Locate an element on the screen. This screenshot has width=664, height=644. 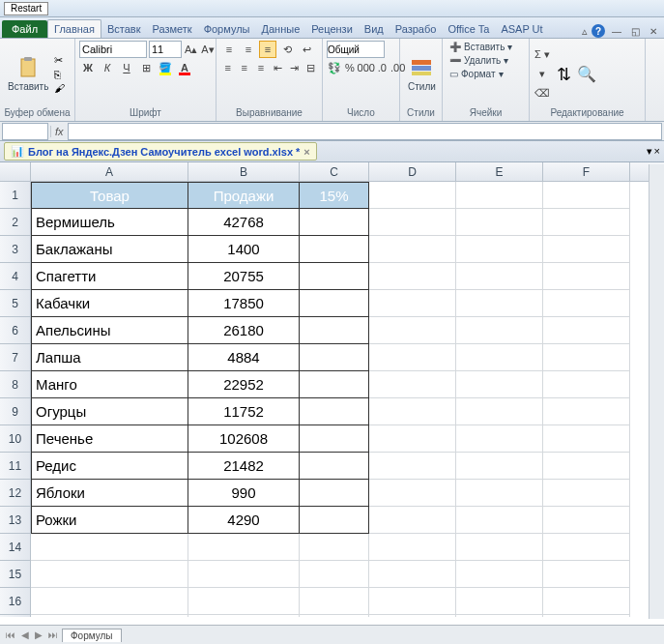
cell: Яблоки is located at coordinates (110, 493).